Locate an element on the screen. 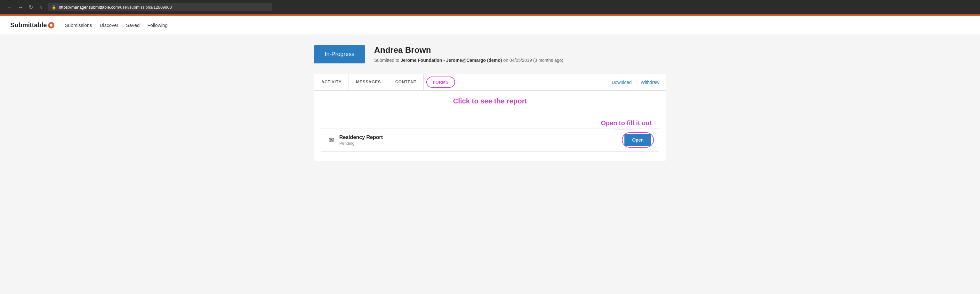  tab-messages: MESSAGES is located at coordinates (368, 82).